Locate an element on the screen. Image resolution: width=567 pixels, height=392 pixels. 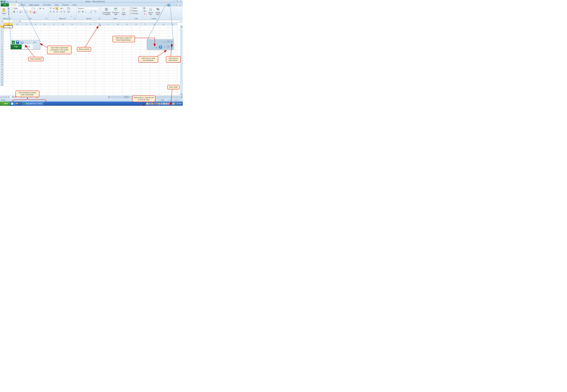
sort-filter-button: AZ Sort & Filter▾ is located at coordinates (150, 12).